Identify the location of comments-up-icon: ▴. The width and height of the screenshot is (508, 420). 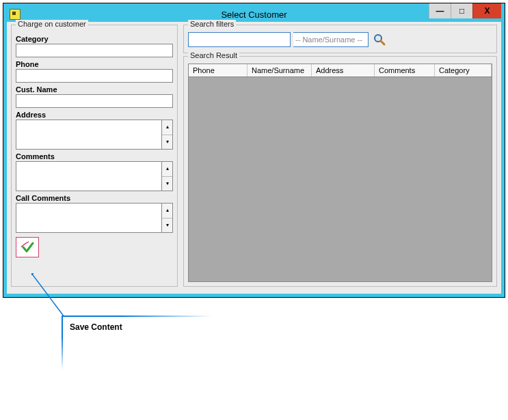
(167, 169).